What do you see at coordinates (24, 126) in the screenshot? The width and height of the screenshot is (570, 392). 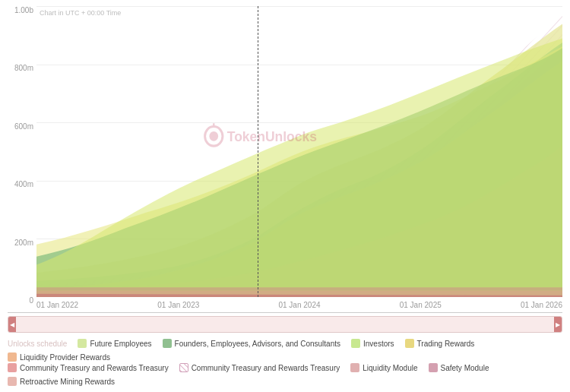 I see `y-label-600m: 600m` at bounding box center [24, 126].